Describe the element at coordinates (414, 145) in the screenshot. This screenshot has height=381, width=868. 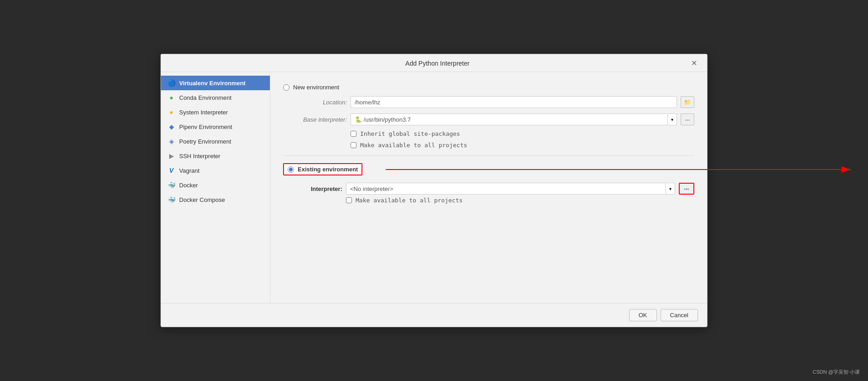
I see `new-available-label: Make available to all projects` at that location.